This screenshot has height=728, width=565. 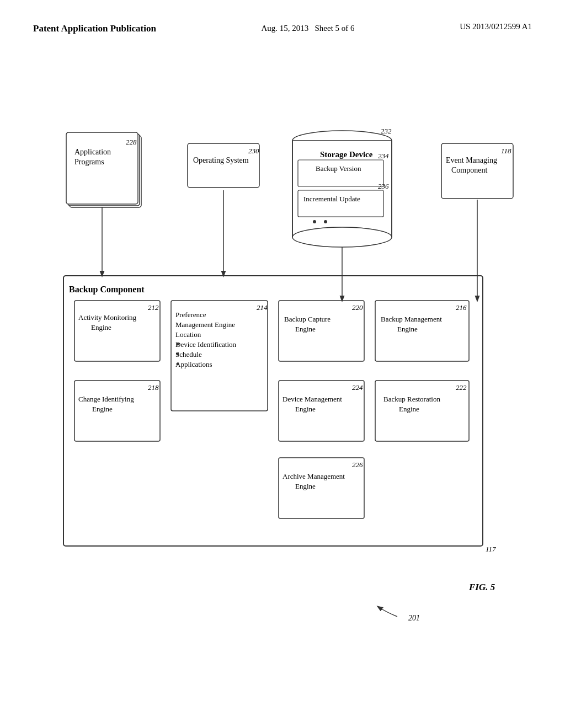 What do you see at coordinates (471, 160) in the screenshot?
I see `svg-text: Event Managing` at bounding box center [471, 160].